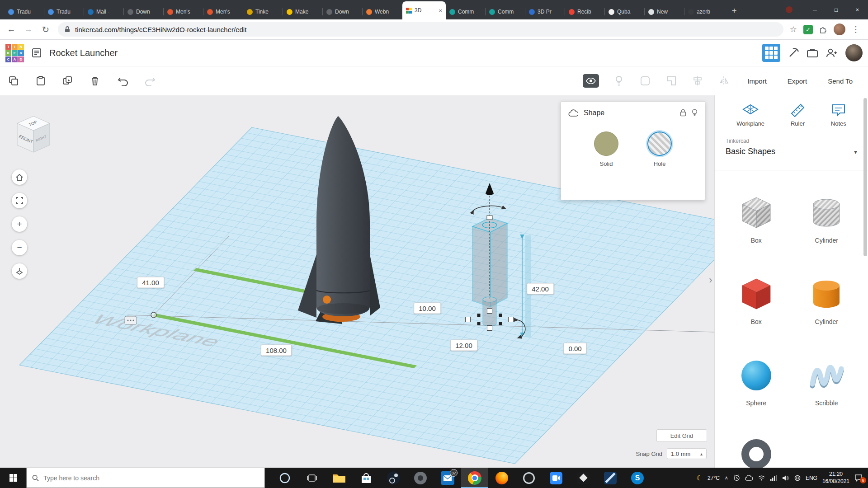 The image size is (868, 488). What do you see at coordinates (19, 224) in the screenshot?
I see `zoom-in-button: +` at bounding box center [19, 224].